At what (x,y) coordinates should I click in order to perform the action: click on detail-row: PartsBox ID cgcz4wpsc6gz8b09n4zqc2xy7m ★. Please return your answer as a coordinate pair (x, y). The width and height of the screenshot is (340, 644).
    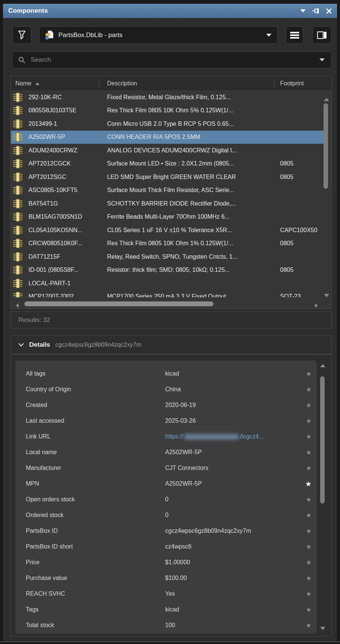
    Looking at the image, I should click on (166, 531).